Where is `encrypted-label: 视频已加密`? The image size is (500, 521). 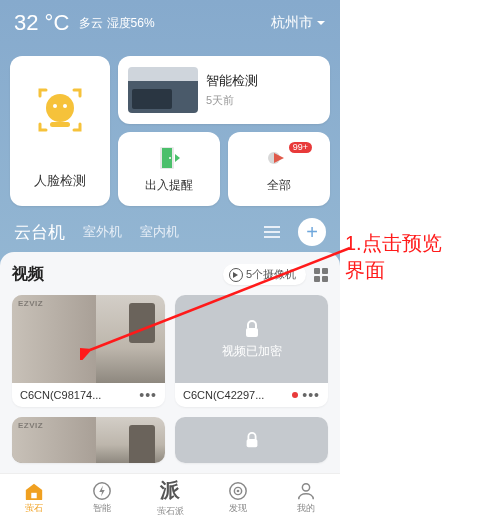
encrypted-label: 视频已加密 is located at coordinates (252, 352).